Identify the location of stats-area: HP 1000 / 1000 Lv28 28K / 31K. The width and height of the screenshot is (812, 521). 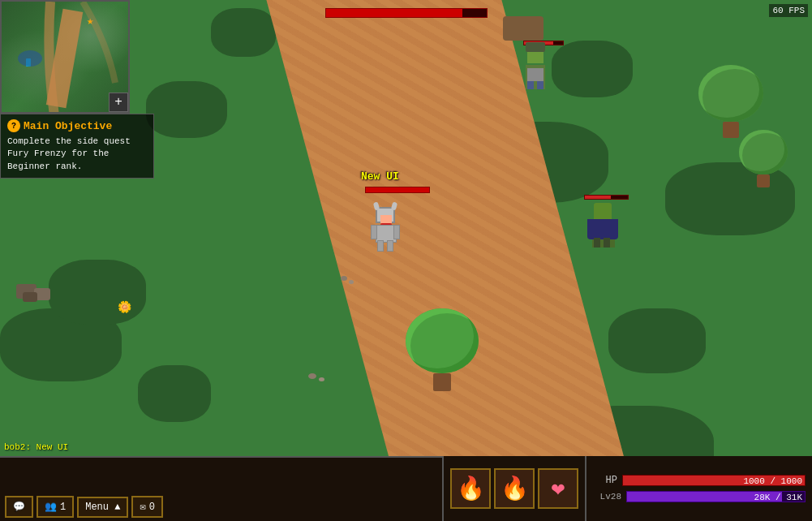
(698, 489).